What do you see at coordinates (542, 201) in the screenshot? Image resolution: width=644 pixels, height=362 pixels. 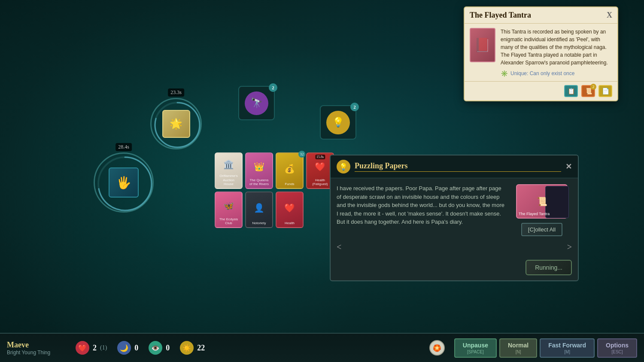 I see `dialog-card-preview: 📜 The Flayed Tantra` at bounding box center [542, 201].